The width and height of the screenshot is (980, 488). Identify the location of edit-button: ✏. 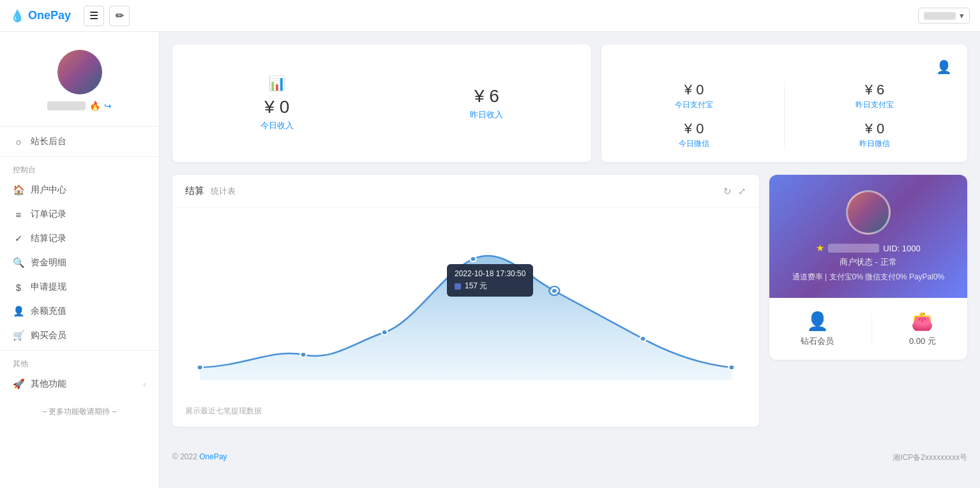
(119, 16).